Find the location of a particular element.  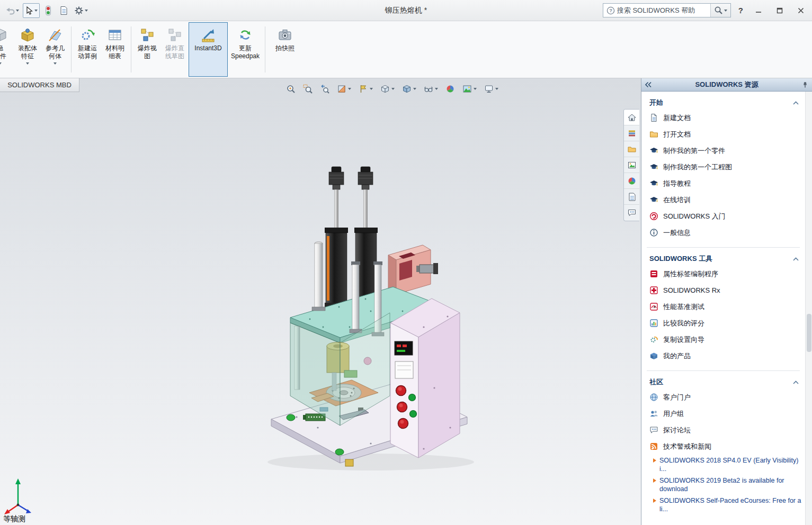

tab-solidworks-mbd: SOLIDWORKS MBD is located at coordinates (40, 85).